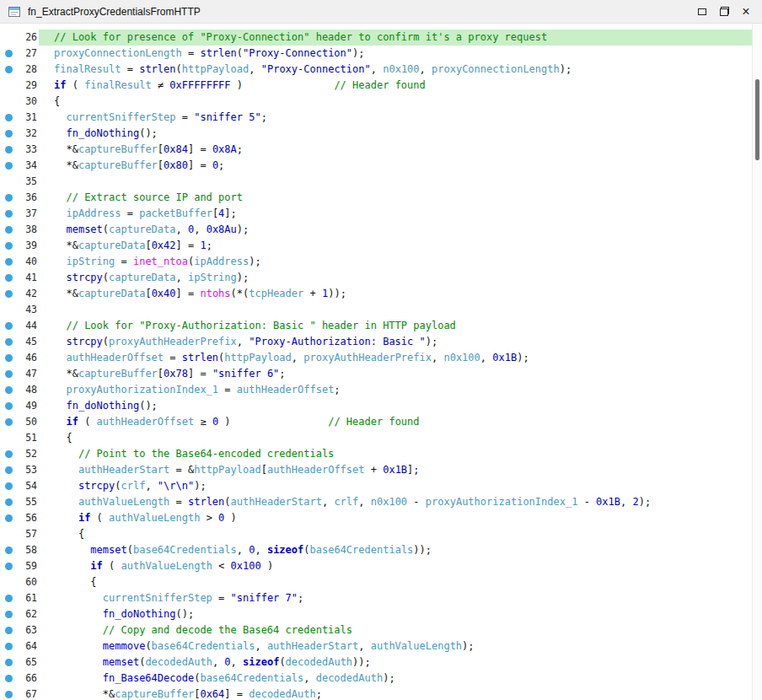 Image resolution: width=762 pixels, height=700 pixels. I want to click on line-number: 31, so click(25, 118).